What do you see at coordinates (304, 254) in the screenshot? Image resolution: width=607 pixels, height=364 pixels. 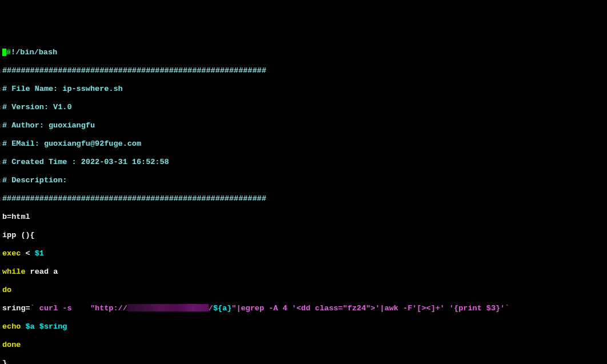 I see `code-line: exec < $1` at bounding box center [304, 254].